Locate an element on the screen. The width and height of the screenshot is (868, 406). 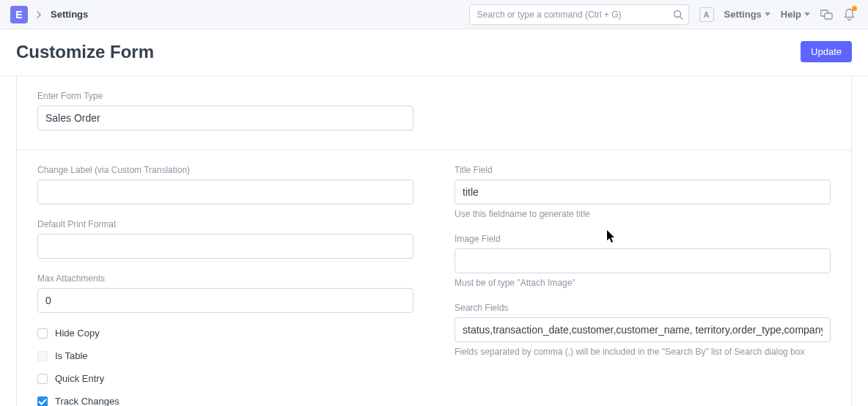
nav-help-dropdown: Help is located at coordinates (795, 15).